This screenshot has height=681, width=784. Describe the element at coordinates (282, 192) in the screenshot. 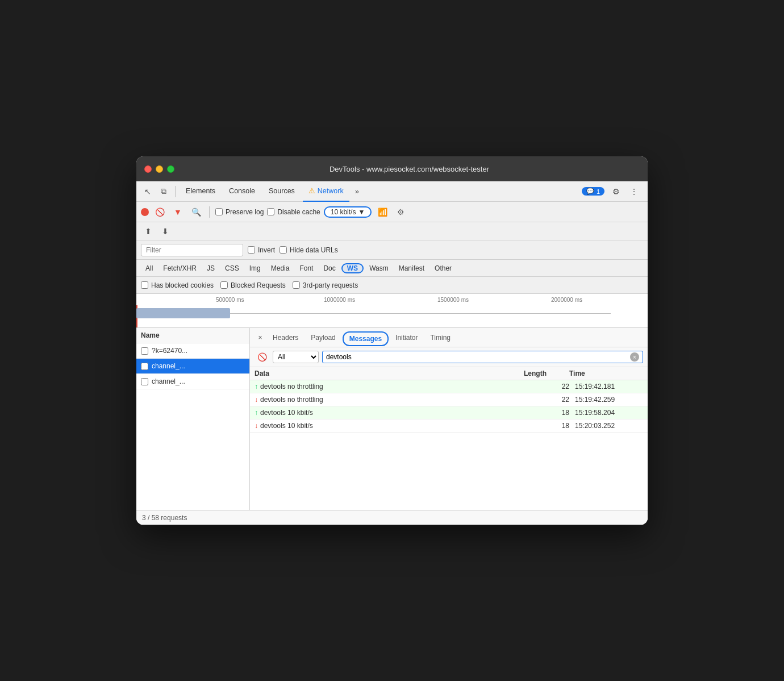

I see `tab-sources: Sources` at that location.